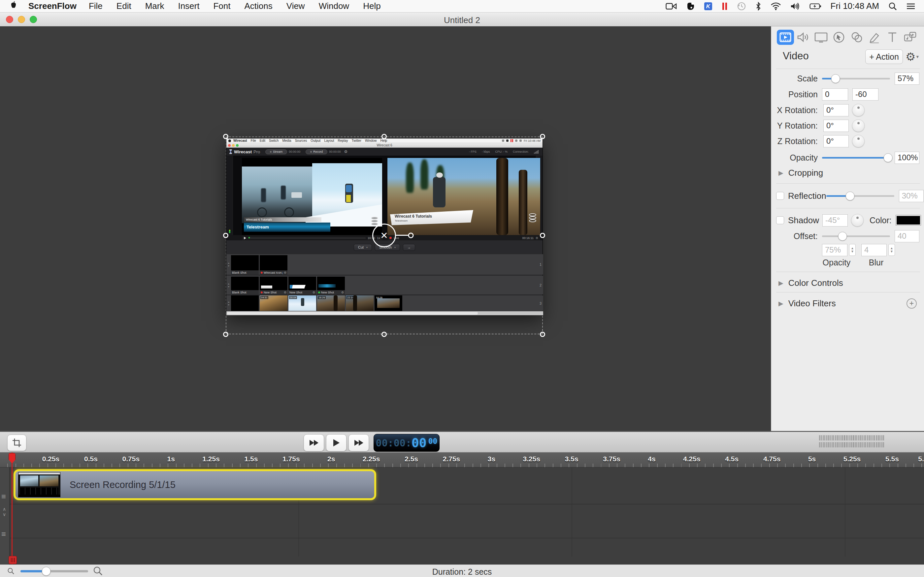 The height and width of the screenshot is (577, 924). What do you see at coordinates (359, 443) in the screenshot?
I see `fast-forward-button` at bounding box center [359, 443].